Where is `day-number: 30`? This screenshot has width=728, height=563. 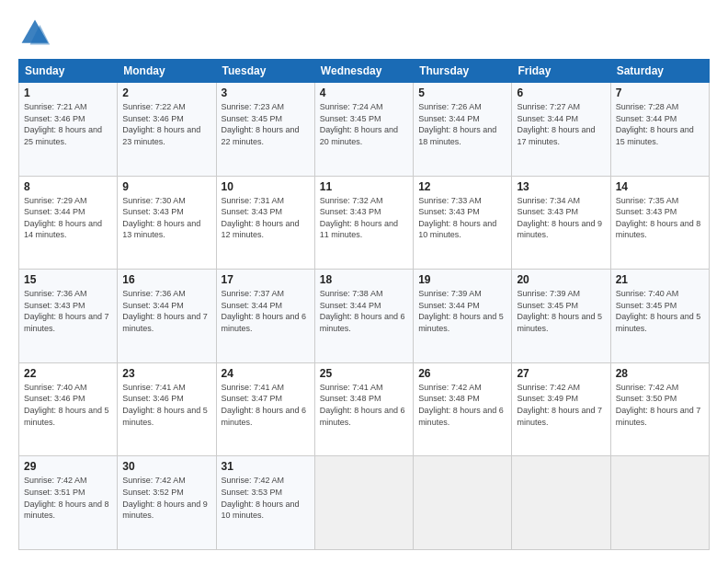 day-number: 30 is located at coordinates (166, 466).